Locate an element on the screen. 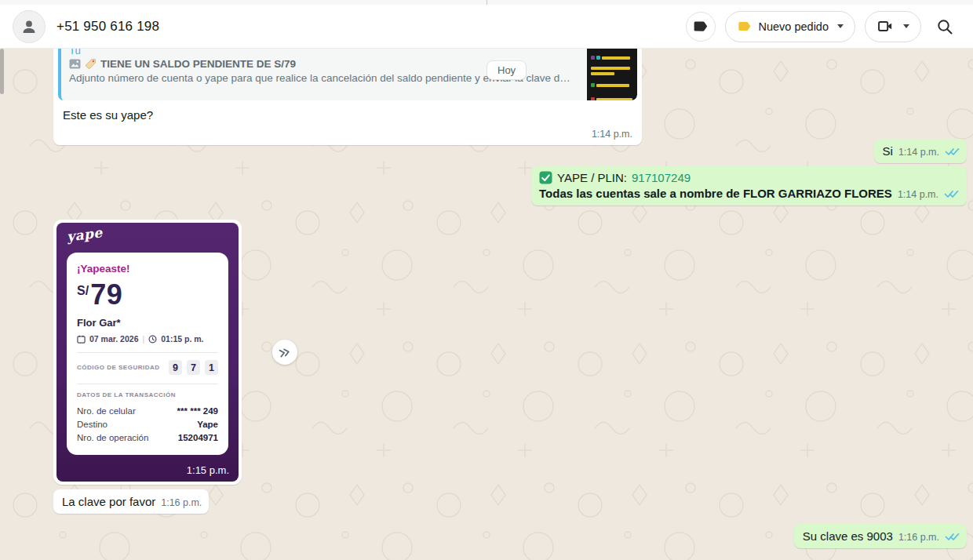 This screenshot has width=973, height=560. row-value: 15204971 is located at coordinates (198, 438).